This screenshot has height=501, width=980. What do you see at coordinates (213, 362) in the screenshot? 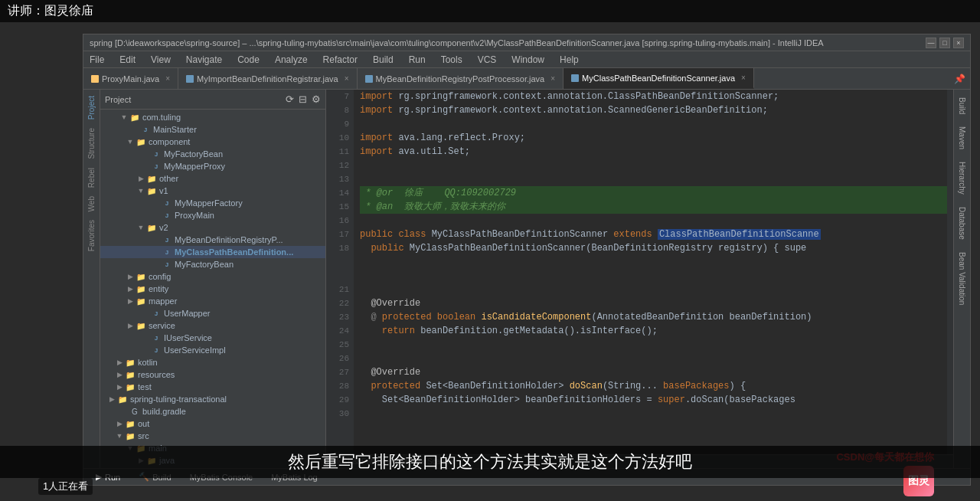
I see `tree-item-kotlin: ▶ 📁 kotlin` at bounding box center [213, 362].